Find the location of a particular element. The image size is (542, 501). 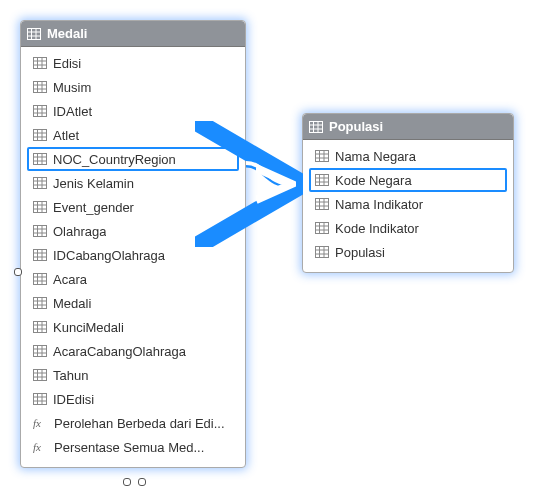

field-list-populasi: Nama NegaraKode NegaraNama IndikatorKode… is located at coordinates (408, 206).